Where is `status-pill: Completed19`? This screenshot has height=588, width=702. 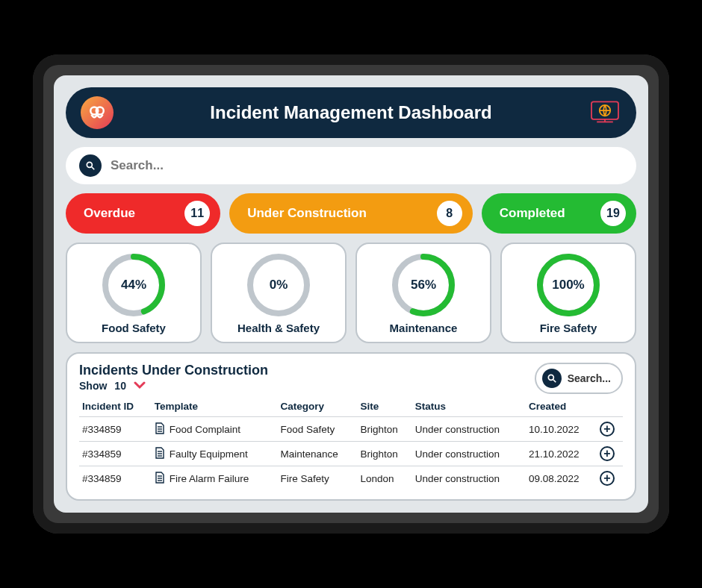 status-pill: Completed19 is located at coordinates (559, 213).